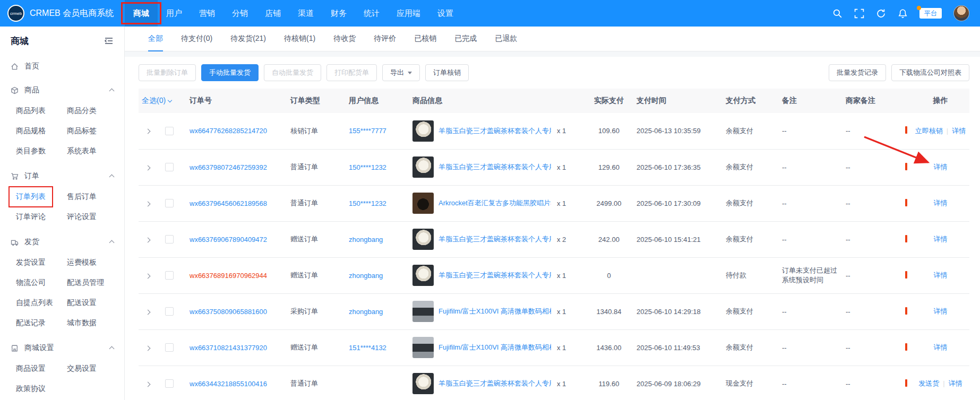  What do you see at coordinates (929, 131) in the screenshot?
I see `action-link: 立即核销` at bounding box center [929, 131].